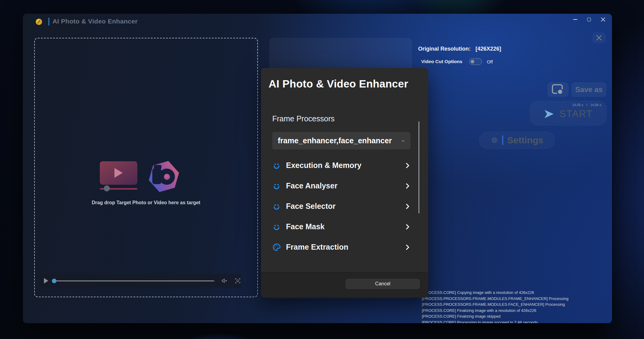 This screenshot has width=644, height=339. What do you see at coordinates (589, 20) in the screenshot?
I see `maximize-button` at bounding box center [589, 20].